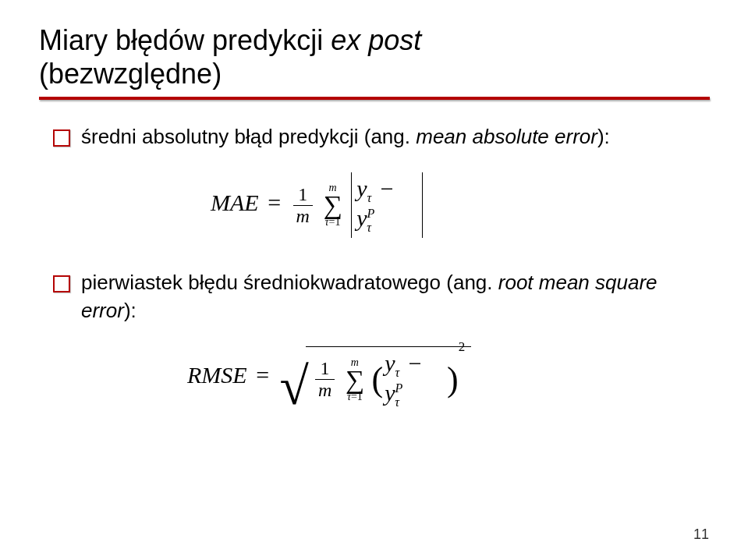 This screenshot has height=560, width=748. What do you see at coordinates (374, 377) in the screenshot?
I see `formula-rmse: RMSE = √ 1 m m ∑ τ=1 ( yτ −` at bounding box center [374, 377].